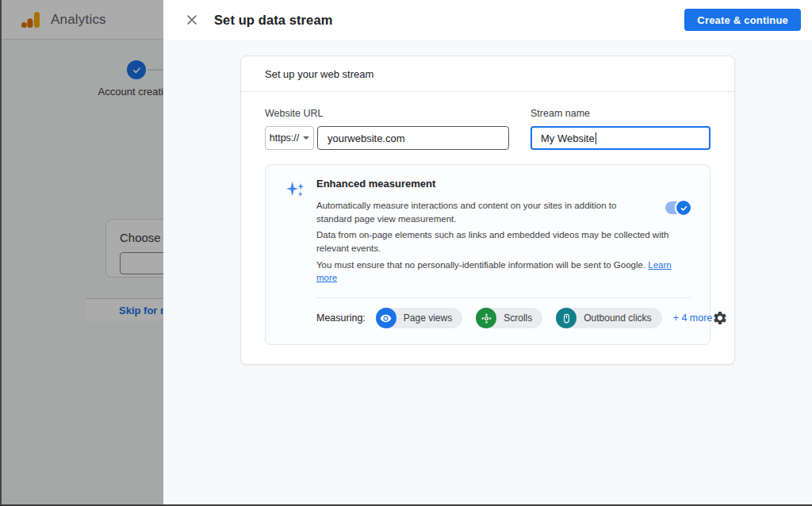 Image resolution: width=812 pixels, height=506 pixels. What do you see at coordinates (684, 208) in the screenshot?
I see `toggle-check-icon` at bounding box center [684, 208].